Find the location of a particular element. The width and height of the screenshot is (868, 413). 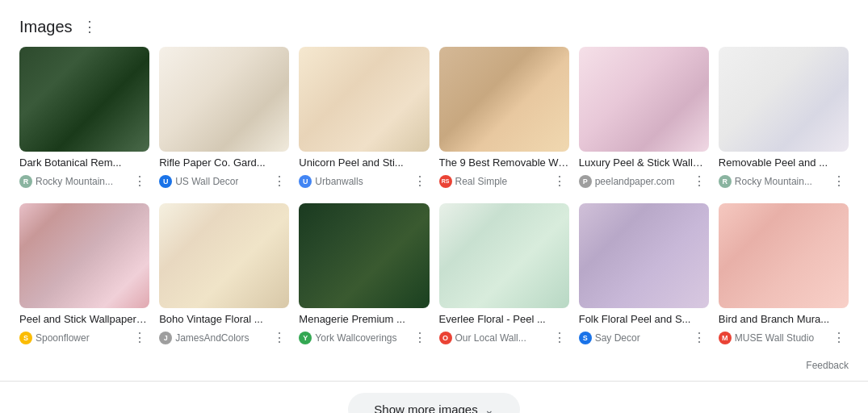

source-name-card-6: Rocky Mountain... is located at coordinates (774, 181).